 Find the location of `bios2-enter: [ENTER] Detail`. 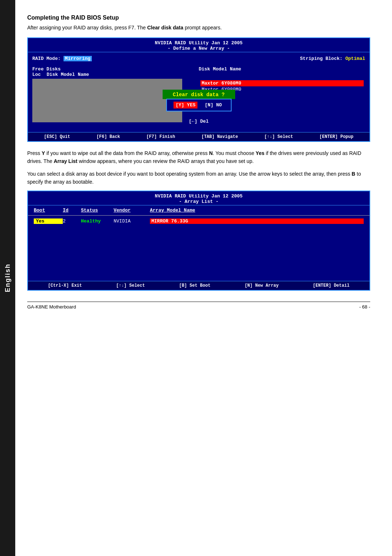

bios2-enter: [ENTER] Detail is located at coordinates (331, 286).